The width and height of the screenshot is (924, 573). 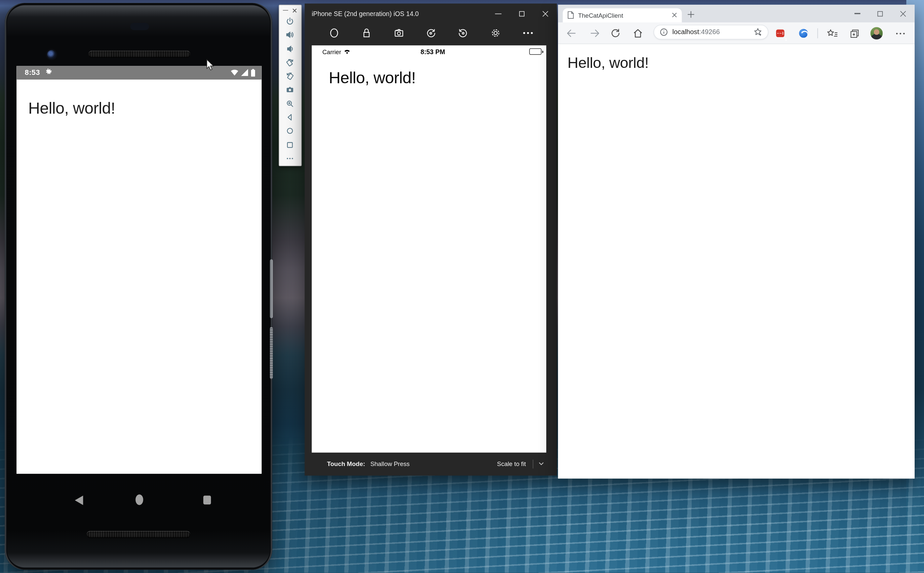 I want to click on android-overview-button, so click(x=207, y=499).